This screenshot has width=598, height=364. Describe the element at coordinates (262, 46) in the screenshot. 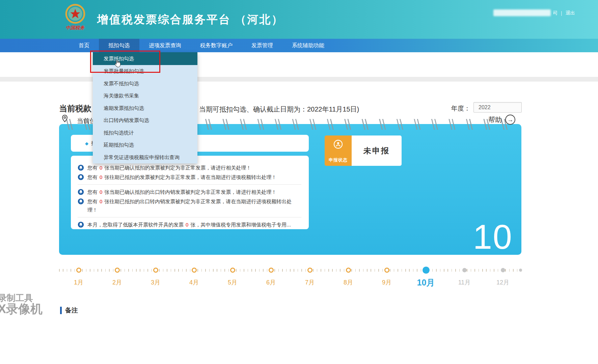

I see `nav-item-invoice-management: 发票管理` at that location.